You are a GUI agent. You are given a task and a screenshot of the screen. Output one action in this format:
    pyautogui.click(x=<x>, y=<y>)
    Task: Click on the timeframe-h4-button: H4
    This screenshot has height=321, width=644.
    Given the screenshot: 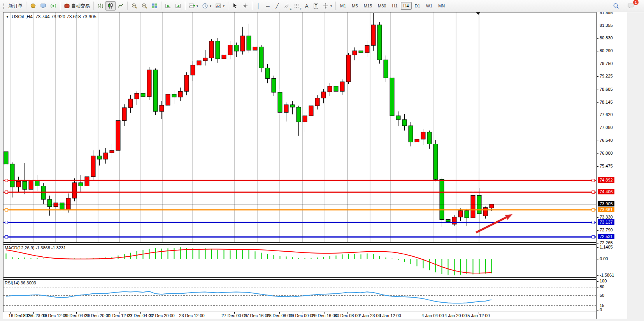 What is the action you would take?
    pyautogui.click(x=406, y=6)
    